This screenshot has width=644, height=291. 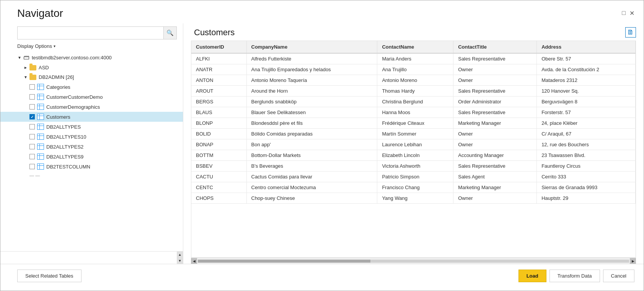 I want to click on folder-icon-asd, so click(x=33, y=68).